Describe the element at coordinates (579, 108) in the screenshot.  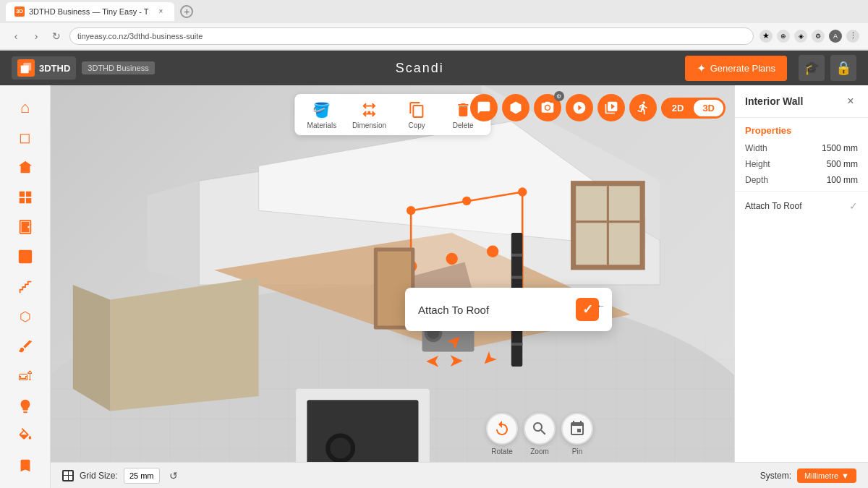
I see `settings-btn` at that location.